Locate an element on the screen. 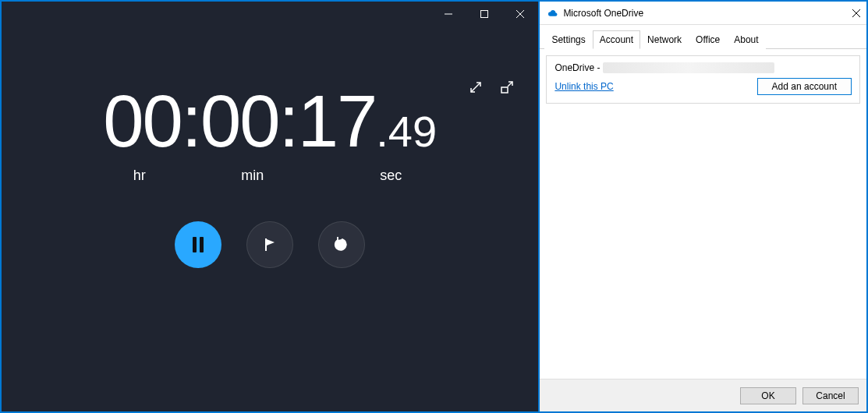 This screenshot has height=413, width=868. account-email-redacted is located at coordinates (689, 68).